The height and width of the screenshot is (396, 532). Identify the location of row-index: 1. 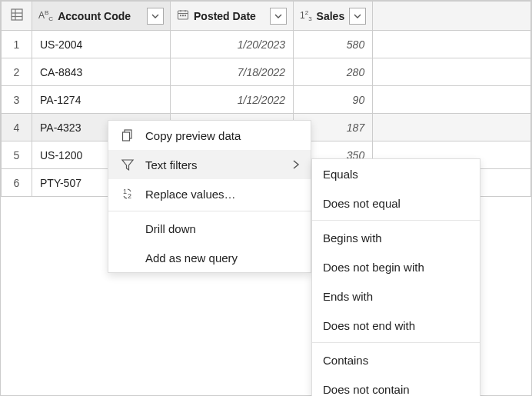
(17, 45).